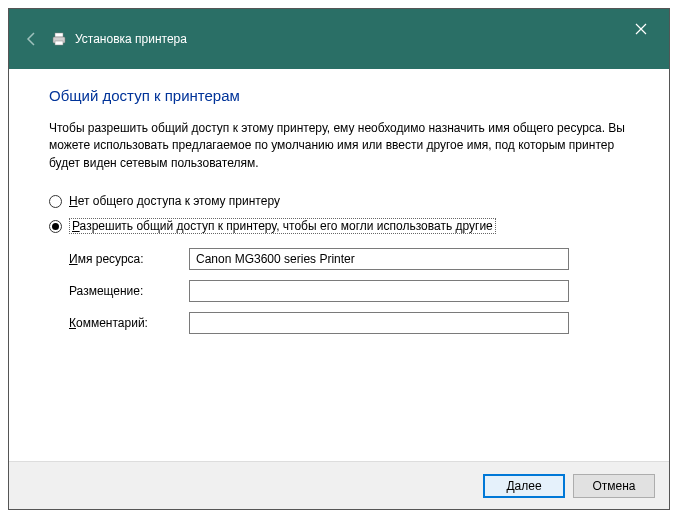 Image resolution: width=678 pixels, height=518 pixels. Describe the element at coordinates (339, 96) in the screenshot. I see `page-heading: Общий доступ к принтерам` at that location.